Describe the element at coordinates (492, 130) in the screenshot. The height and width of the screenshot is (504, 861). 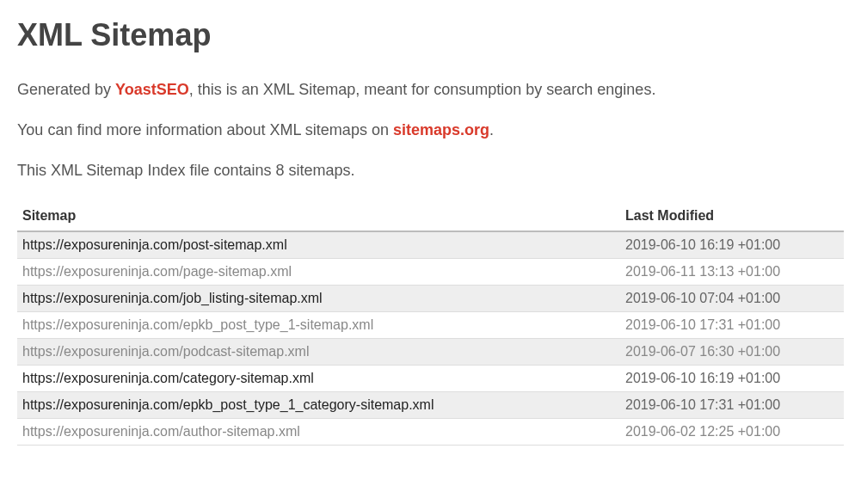
I see `intro-p2-suffix: .` at that location.